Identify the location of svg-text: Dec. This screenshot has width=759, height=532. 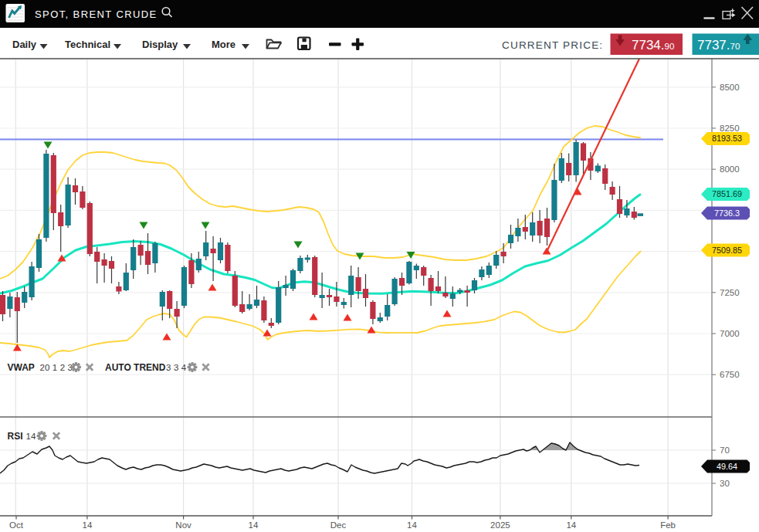
(338, 525).